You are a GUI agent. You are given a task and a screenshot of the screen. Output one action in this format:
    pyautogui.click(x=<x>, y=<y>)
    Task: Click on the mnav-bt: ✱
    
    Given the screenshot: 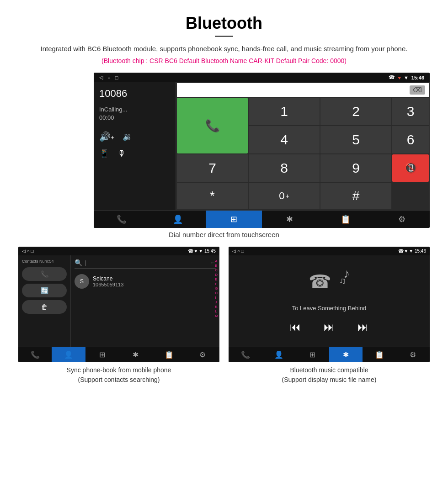 What is the action you would take?
    pyautogui.click(x=346, y=354)
    